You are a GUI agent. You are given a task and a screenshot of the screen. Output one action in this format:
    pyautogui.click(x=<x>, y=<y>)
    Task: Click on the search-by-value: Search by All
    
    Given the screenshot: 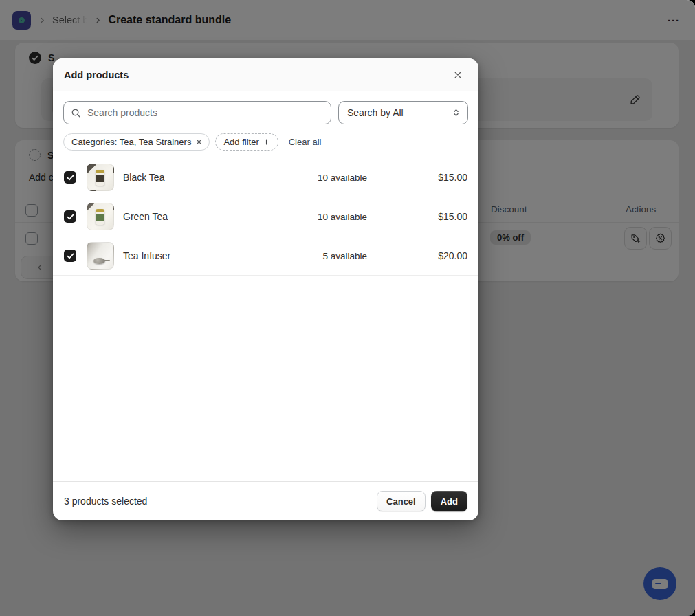 What is the action you would take?
    pyautogui.click(x=375, y=113)
    